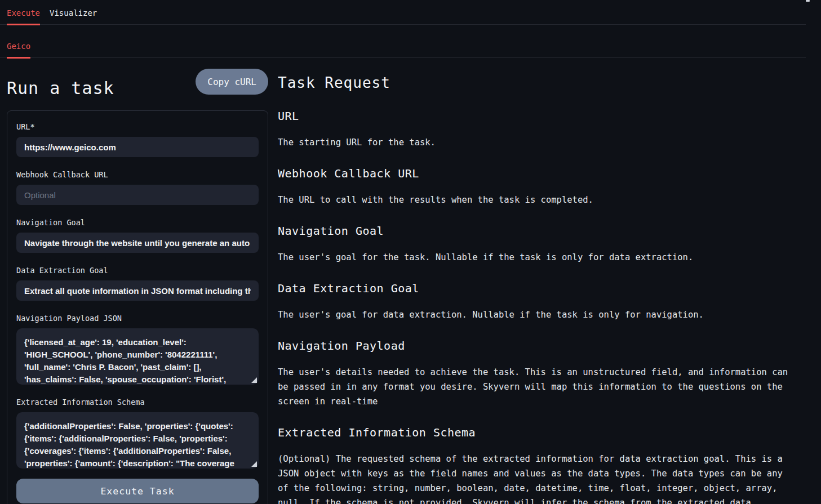  What do you see at coordinates (403, 12) in the screenshot?
I see `primary-tab-bar: Execute Visualizer` at bounding box center [403, 12].